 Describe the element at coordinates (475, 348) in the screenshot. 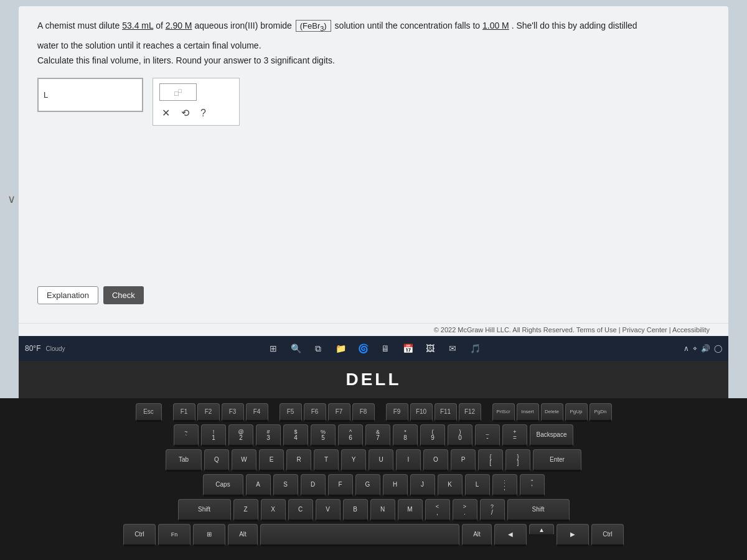

I see `mic-icon: 🎵` at that location.